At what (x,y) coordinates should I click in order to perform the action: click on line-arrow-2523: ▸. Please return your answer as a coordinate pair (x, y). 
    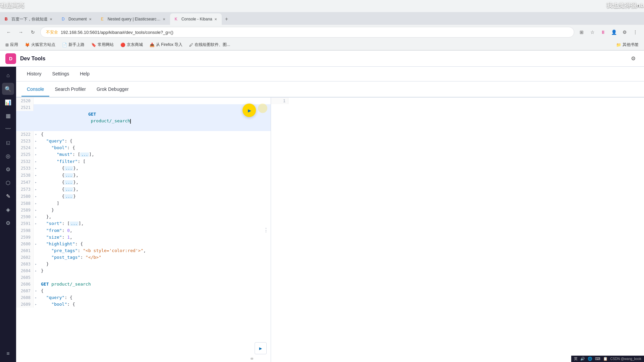
    Looking at the image, I should click on (36, 141).